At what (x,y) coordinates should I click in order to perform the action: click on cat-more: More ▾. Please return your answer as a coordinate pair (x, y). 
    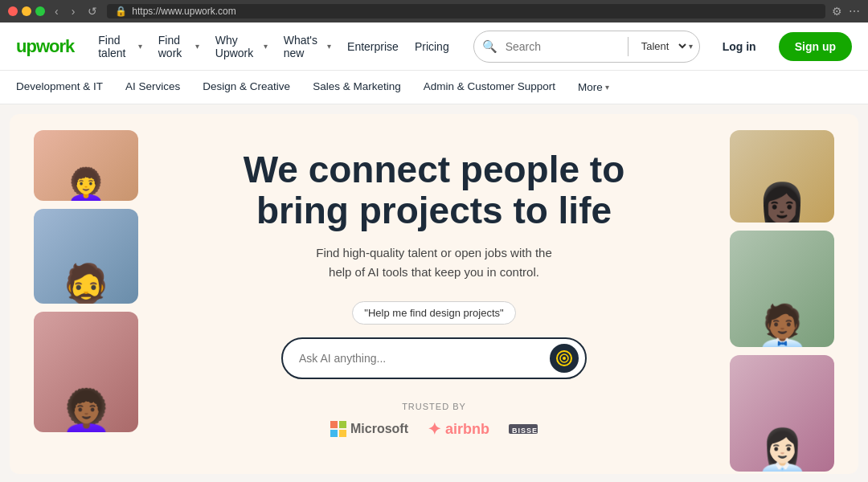
    Looking at the image, I should click on (593, 87).